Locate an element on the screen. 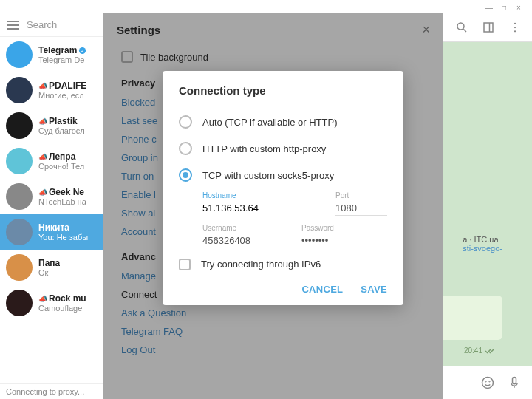  close-window-icon: × is located at coordinates (519, 7).